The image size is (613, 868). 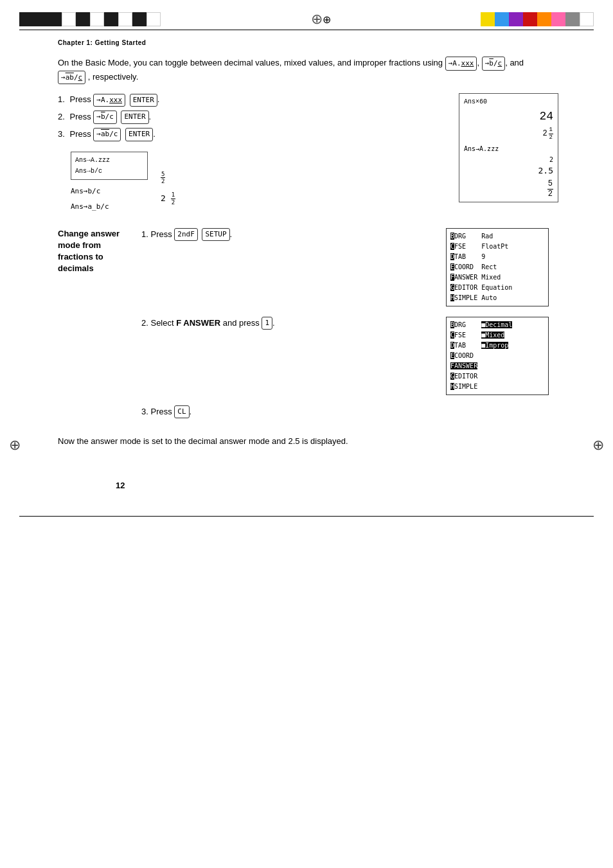 What do you see at coordinates (497, 298) in the screenshot?
I see `menu-row-h-simple: HSIMPLE Auto` at bounding box center [497, 298].